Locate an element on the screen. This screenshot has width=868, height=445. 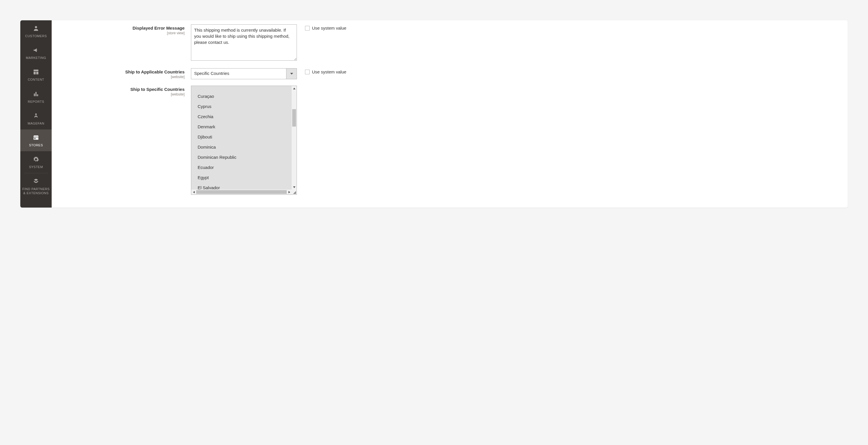
sidebar-item-label: CONTENT is located at coordinates (36, 80).